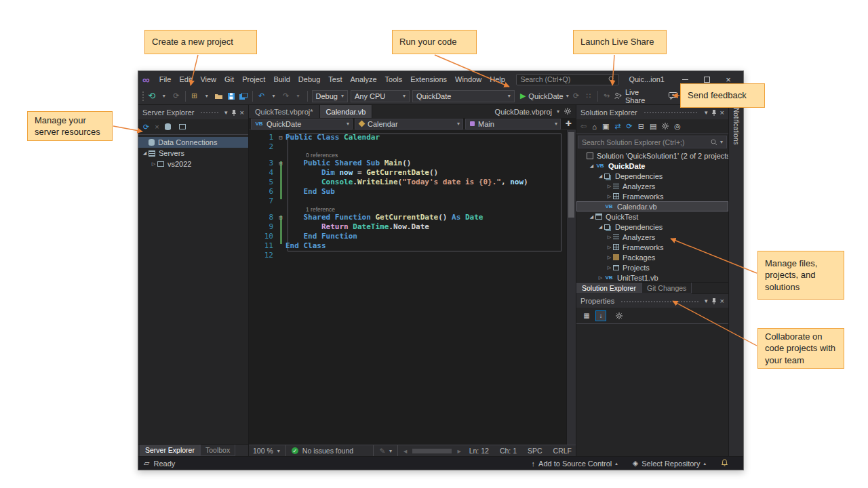 This screenshot has width=868, height=488. Describe the element at coordinates (673, 96) in the screenshot. I see `send-feedback-icon` at that location.